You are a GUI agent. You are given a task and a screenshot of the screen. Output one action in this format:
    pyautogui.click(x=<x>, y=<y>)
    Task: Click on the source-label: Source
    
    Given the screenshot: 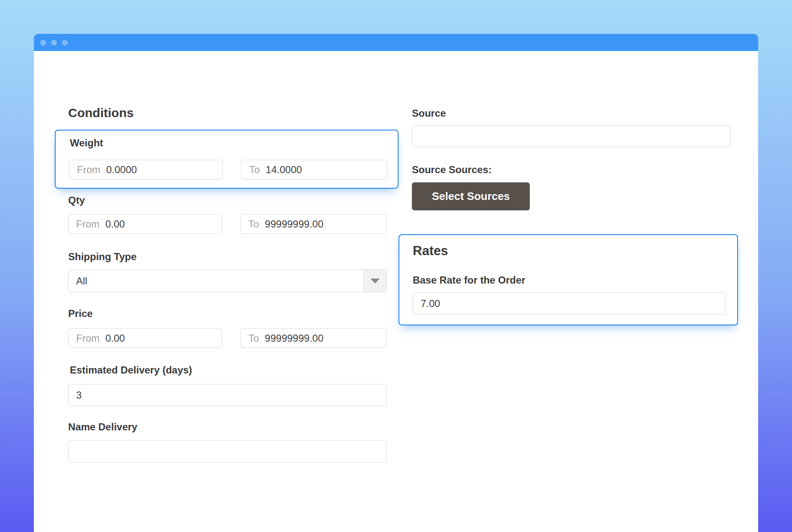 What is the action you would take?
    pyautogui.click(x=429, y=113)
    